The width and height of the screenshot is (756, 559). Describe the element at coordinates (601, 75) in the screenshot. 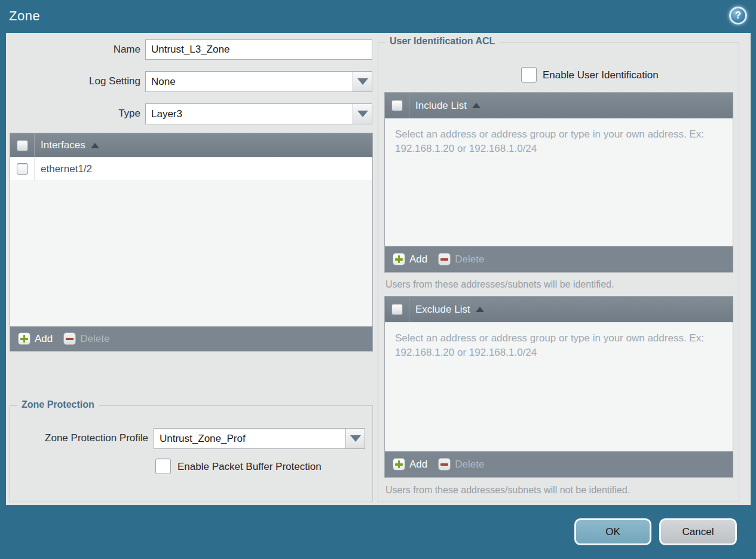

I see `enable-user-identification-label: Enable User Identification` at that location.